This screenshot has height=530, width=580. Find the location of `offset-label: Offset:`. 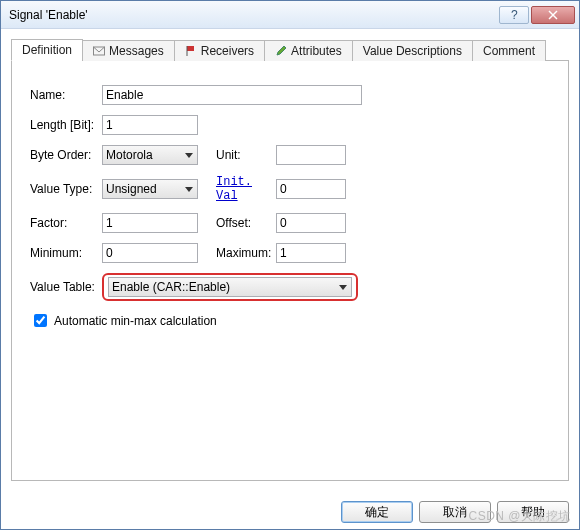

offset-label: Offset: is located at coordinates (246, 223).